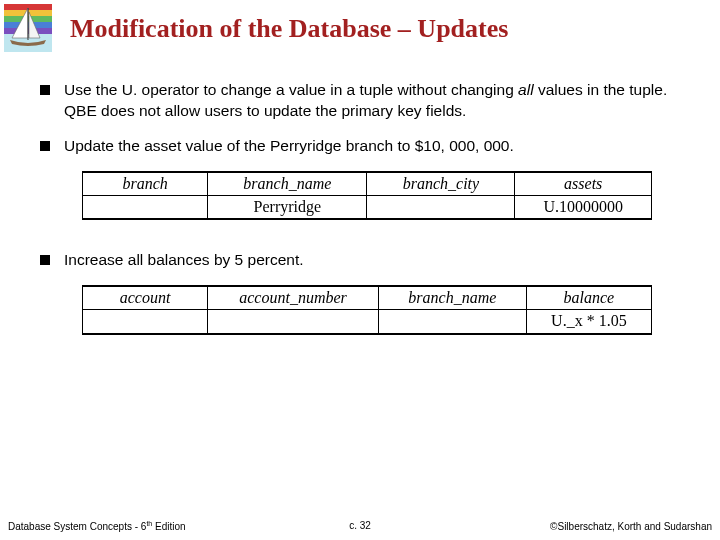  What do you see at coordinates (184, 260) in the screenshot?
I see `bullet-text: Increase all balances by 5 percent.` at bounding box center [184, 260].